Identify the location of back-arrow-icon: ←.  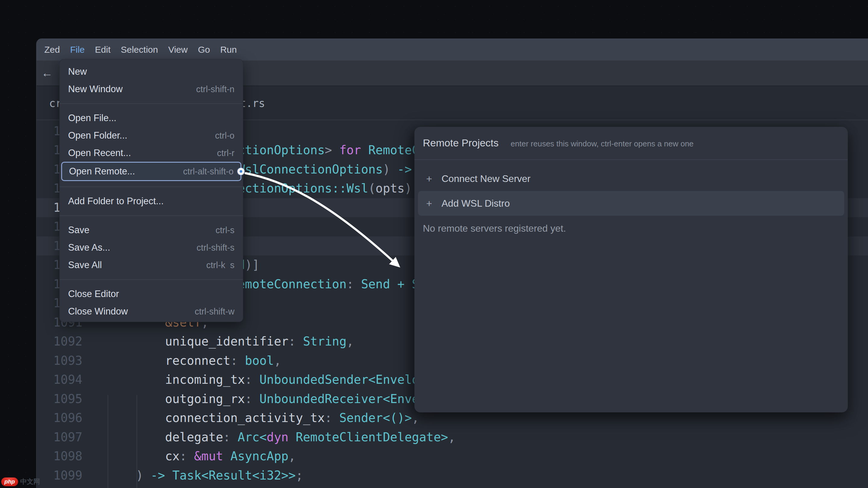
(47, 73).